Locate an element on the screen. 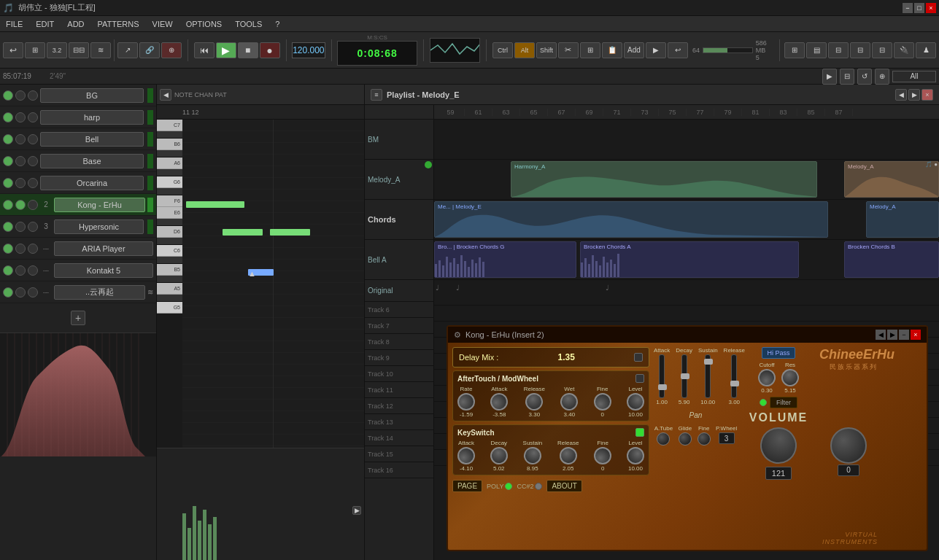 The image size is (939, 560). ch-name-kong: Kong - ErHu is located at coordinates (99, 205).